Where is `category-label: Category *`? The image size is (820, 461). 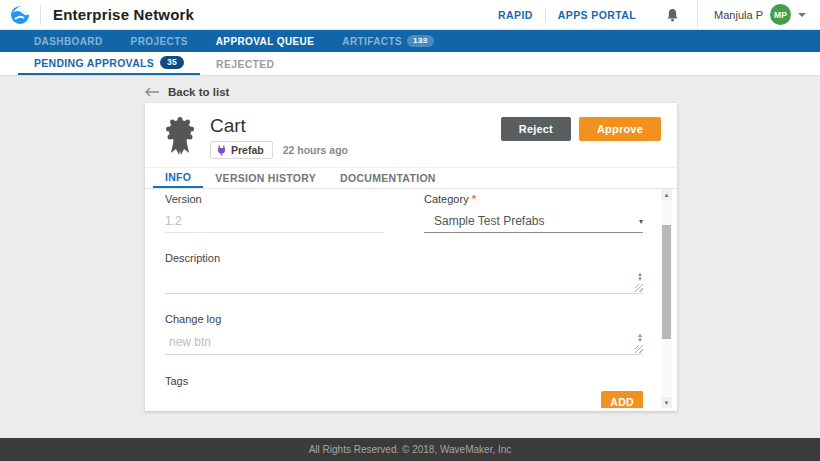
category-label: Category * is located at coordinates (534, 199).